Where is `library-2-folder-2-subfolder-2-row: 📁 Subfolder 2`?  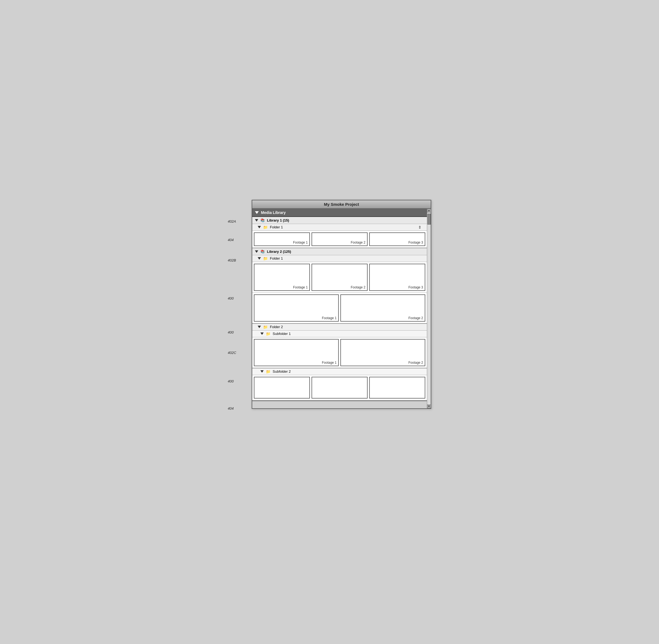
library-2-folder-2-subfolder-2-row: 📁 Subfolder 2 is located at coordinates (339, 372).